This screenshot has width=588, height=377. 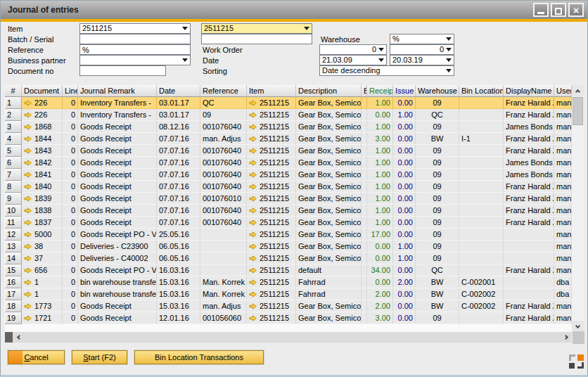 I want to click on row-number-cell: 12, so click(x=13, y=235).